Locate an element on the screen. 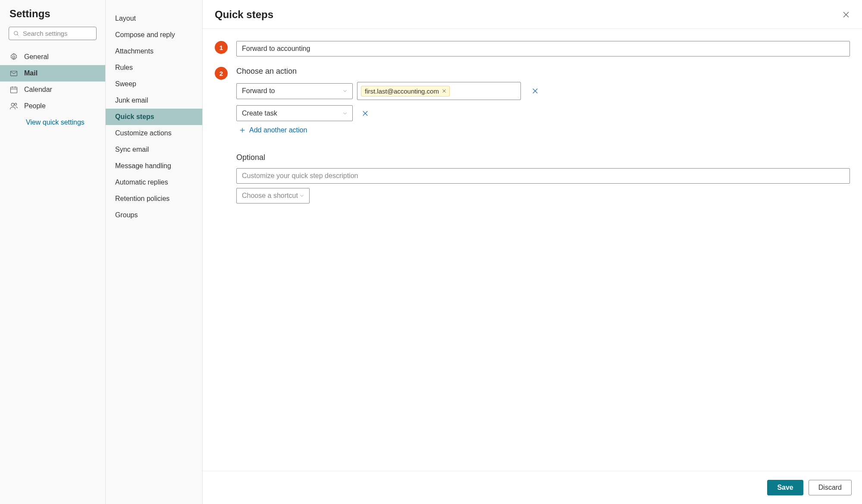 The height and width of the screenshot is (504, 862). sub-item-junk: Junk email is located at coordinates (154, 100).